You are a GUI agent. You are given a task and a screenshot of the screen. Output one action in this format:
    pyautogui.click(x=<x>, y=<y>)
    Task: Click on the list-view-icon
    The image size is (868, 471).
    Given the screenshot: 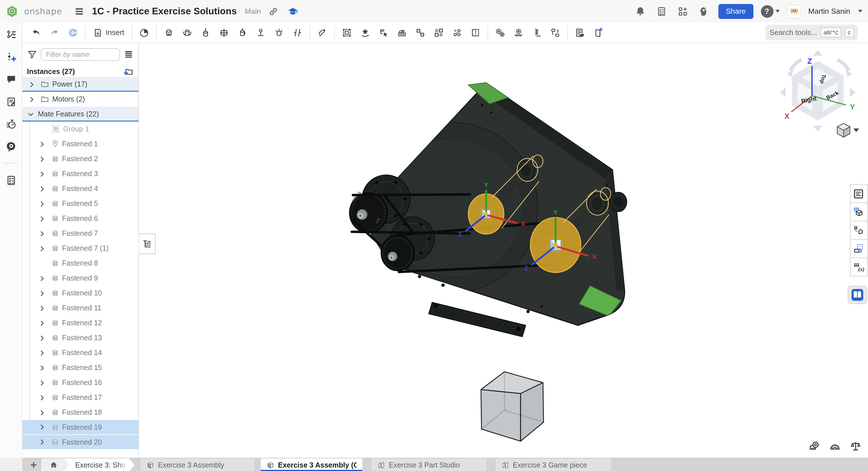 What is the action you would take?
    pyautogui.click(x=129, y=55)
    